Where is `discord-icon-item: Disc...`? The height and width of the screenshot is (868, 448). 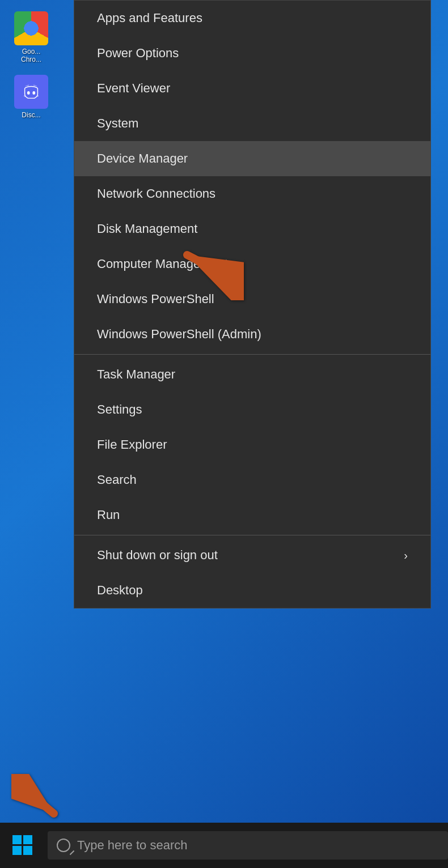
discord-icon-item: Disc... is located at coordinates (31, 97).